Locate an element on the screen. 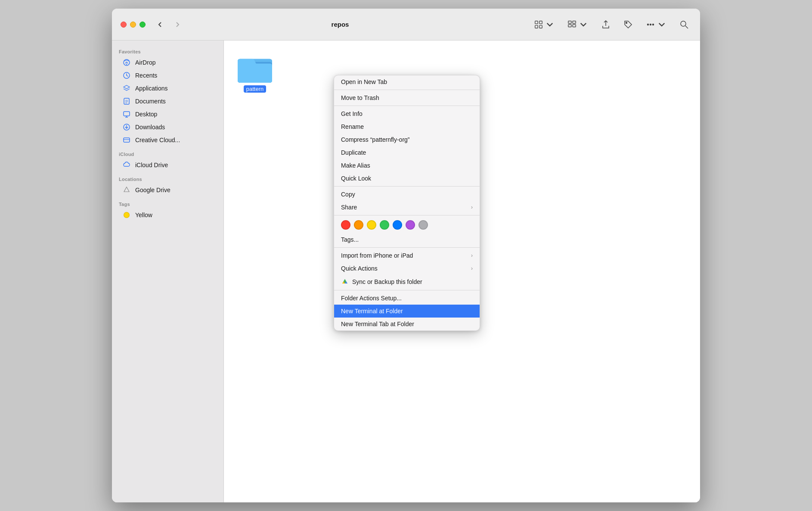 The image size is (812, 511). icloud-section-label: iCloud is located at coordinates (168, 154).